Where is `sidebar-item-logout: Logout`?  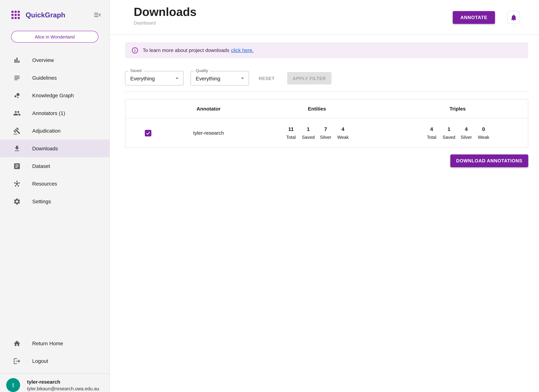 sidebar-item-logout: Logout is located at coordinates (55, 361).